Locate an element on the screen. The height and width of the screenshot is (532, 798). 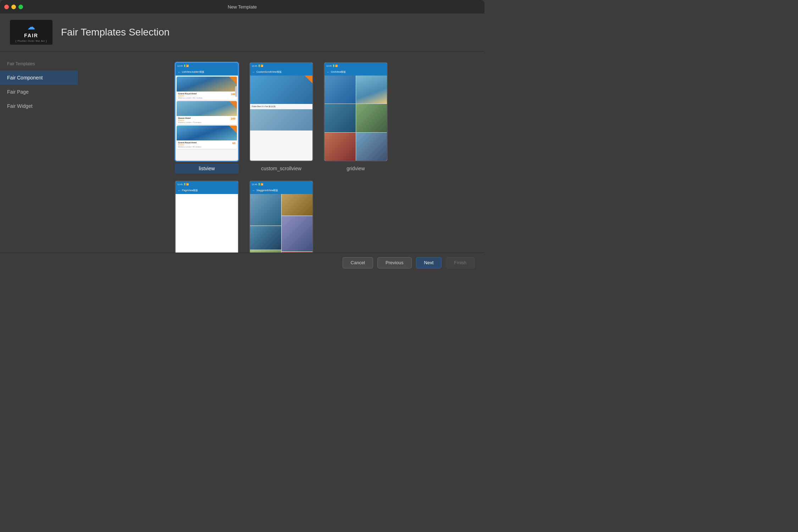
hotel-price-1: 180 is located at coordinates (233, 94).